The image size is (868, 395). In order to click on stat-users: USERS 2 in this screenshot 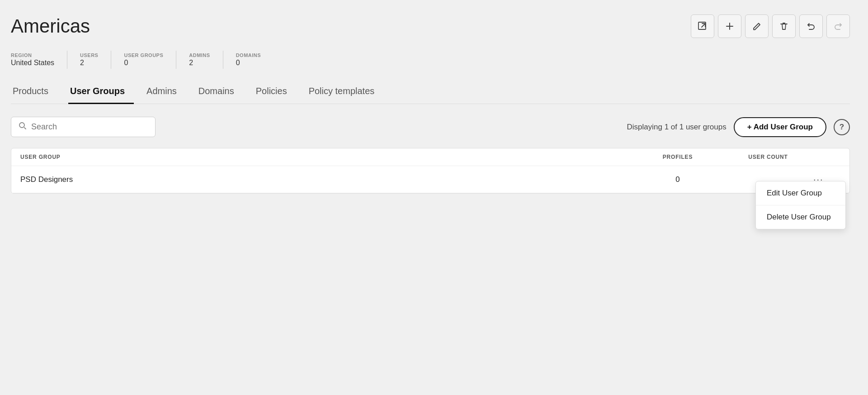, I will do `click(96, 60)`.